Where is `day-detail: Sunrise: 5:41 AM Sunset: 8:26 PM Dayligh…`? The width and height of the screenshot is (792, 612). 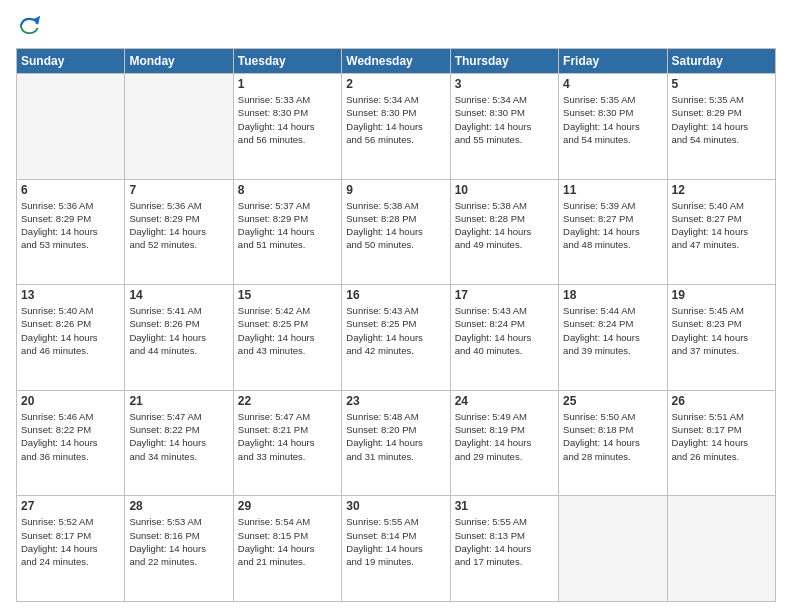
day-detail: Sunrise: 5:41 AM Sunset: 8:26 PM Dayligh… is located at coordinates (178, 330).